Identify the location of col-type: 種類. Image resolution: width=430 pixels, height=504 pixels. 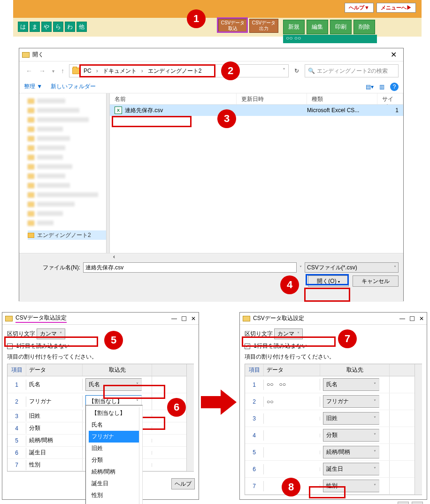
(342, 99).